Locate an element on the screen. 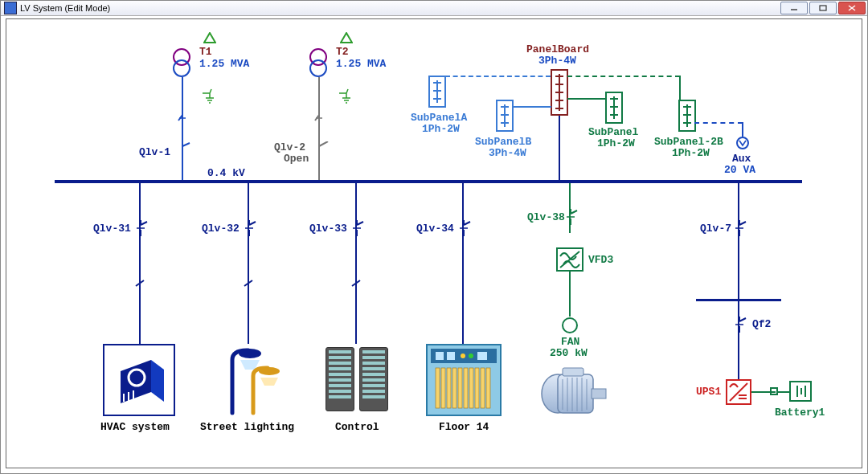 This screenshot has width=868, height=474. subpanel-icon is located at coordinates (614, 108).